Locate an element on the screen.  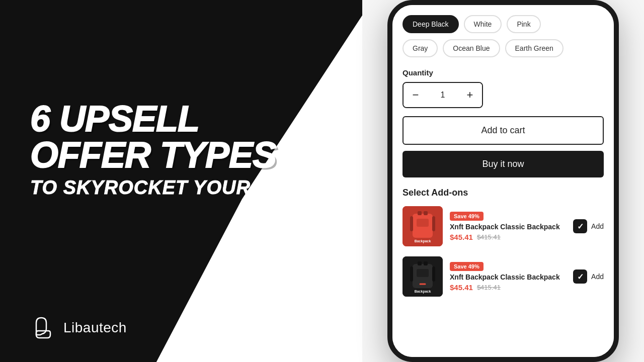
addon-prices-2: $45.41 $415.41 is located at coordinates (508, 288).